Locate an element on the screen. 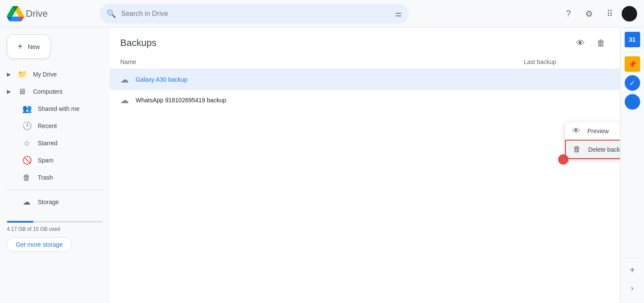 This screenshot has width=644, height=303. get-more-storage-button: Get more storage is located at coordinates (39, 245).